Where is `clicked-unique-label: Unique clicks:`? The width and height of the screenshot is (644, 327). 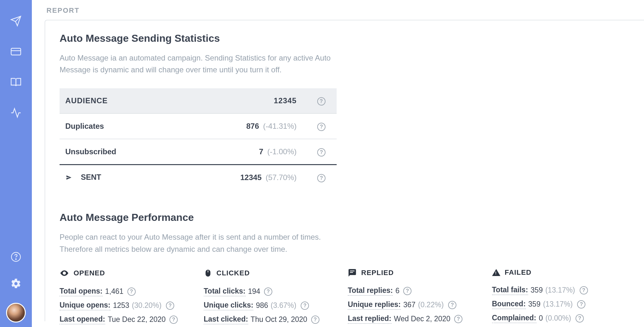 clicked-unique-label: Unique clicks: is located at coordinates (229, 306).